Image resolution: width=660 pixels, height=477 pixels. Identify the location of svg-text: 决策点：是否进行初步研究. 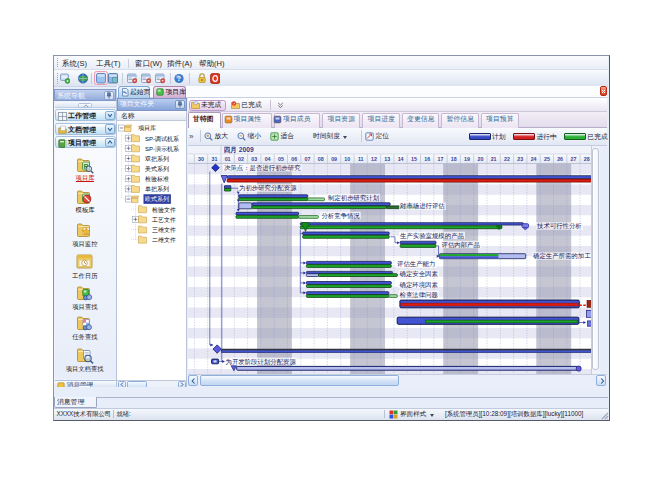
(262, 167).